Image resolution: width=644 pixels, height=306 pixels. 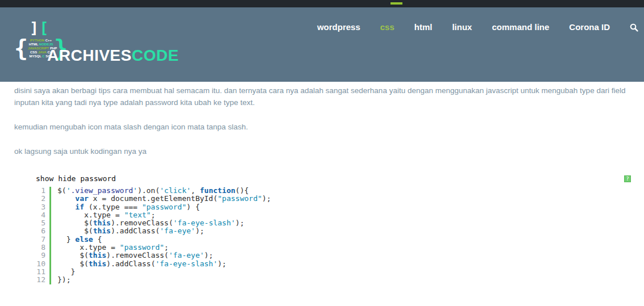 I want to click on line-number: 12, so click(x=40, y=280).